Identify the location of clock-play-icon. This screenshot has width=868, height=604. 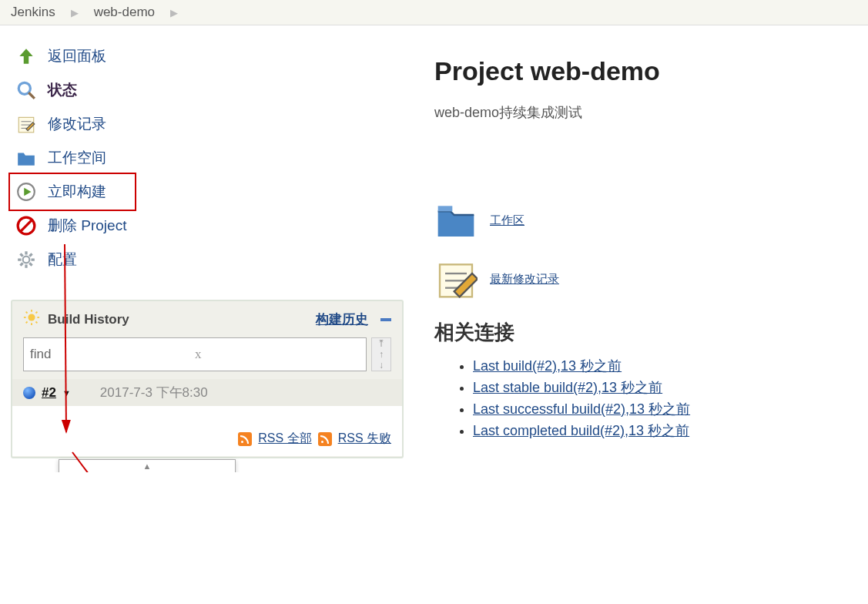
(26, 192).